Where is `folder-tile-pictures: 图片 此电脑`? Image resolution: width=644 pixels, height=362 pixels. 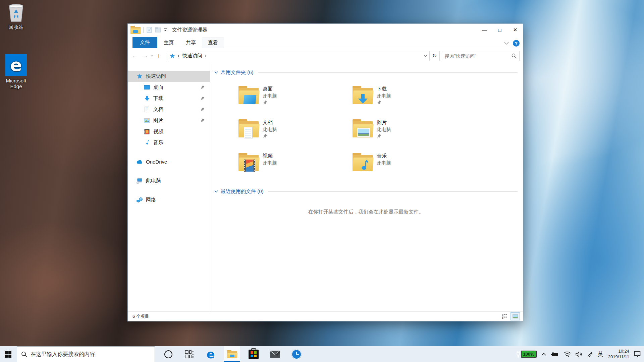
folder-tile-pictures: 图片 此电脑 is located at coordinates (410, 132).